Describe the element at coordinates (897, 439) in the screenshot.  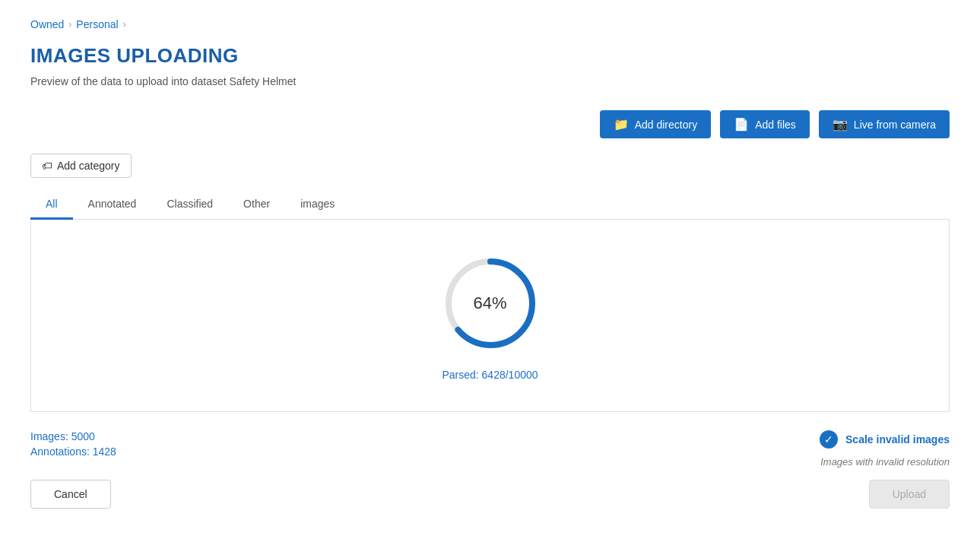
I see `scale-label: Scale invalid images` at that location.